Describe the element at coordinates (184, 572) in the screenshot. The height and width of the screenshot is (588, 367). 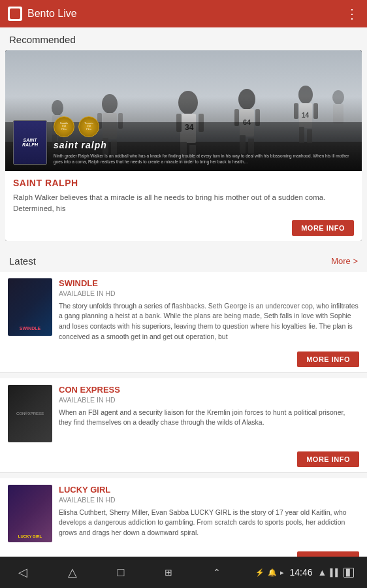
I see `bottom-navigation: ◁ △ □ ⊞ ⌃ ⚡ 🔔 ▸ 14:46 ▲ ▌▌ ▊` at that location.